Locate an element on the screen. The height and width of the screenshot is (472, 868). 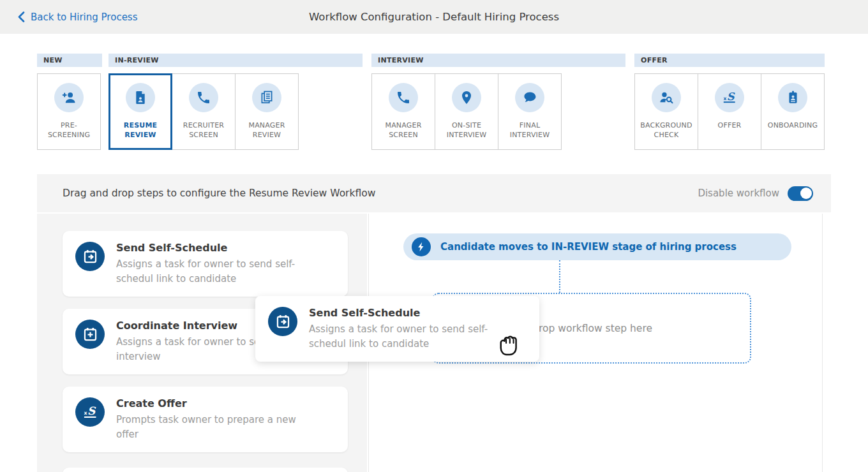
stage-header-interview: INTERVIEW is located at coordinates (498, 60).